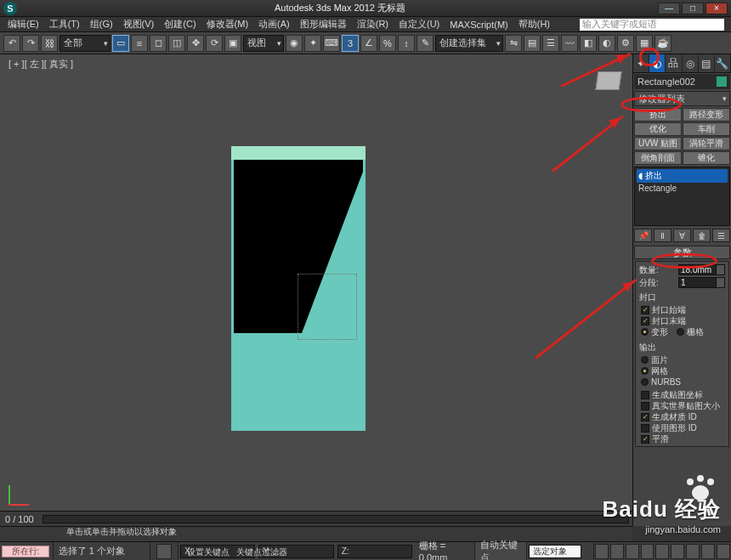 The width and height of the screenshot is (731, 560). What do you see at coordinates (693, 552) in the screenshot?
I see `zoom-extents-icon` at bounding box center [693, 552].